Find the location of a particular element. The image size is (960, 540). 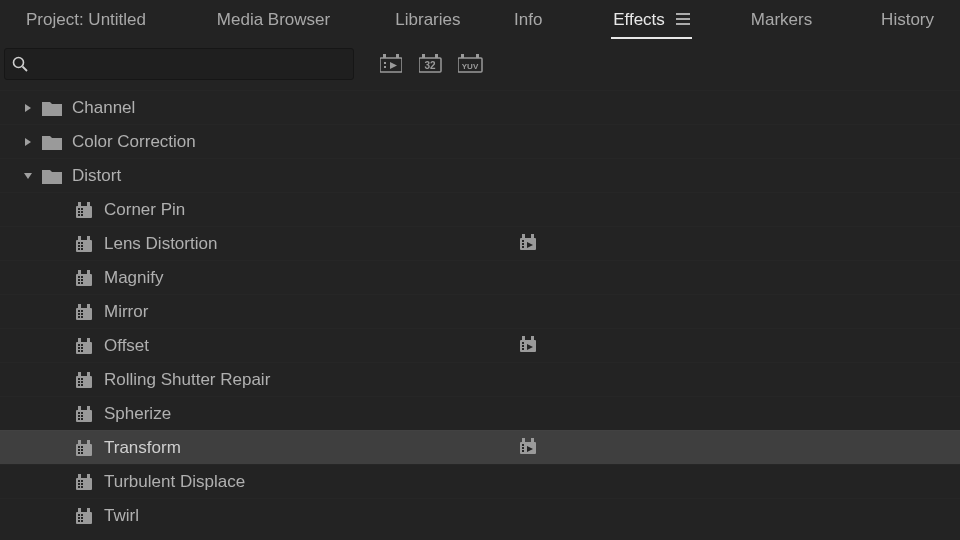

effect-label: Corner Pin is located at coordinates (144, 210).